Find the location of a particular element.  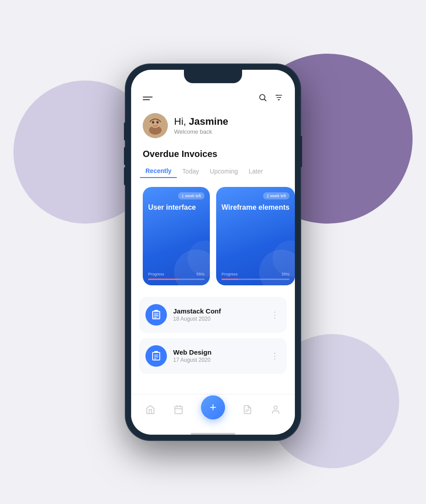

avatar is located at coordinates (155, 126).